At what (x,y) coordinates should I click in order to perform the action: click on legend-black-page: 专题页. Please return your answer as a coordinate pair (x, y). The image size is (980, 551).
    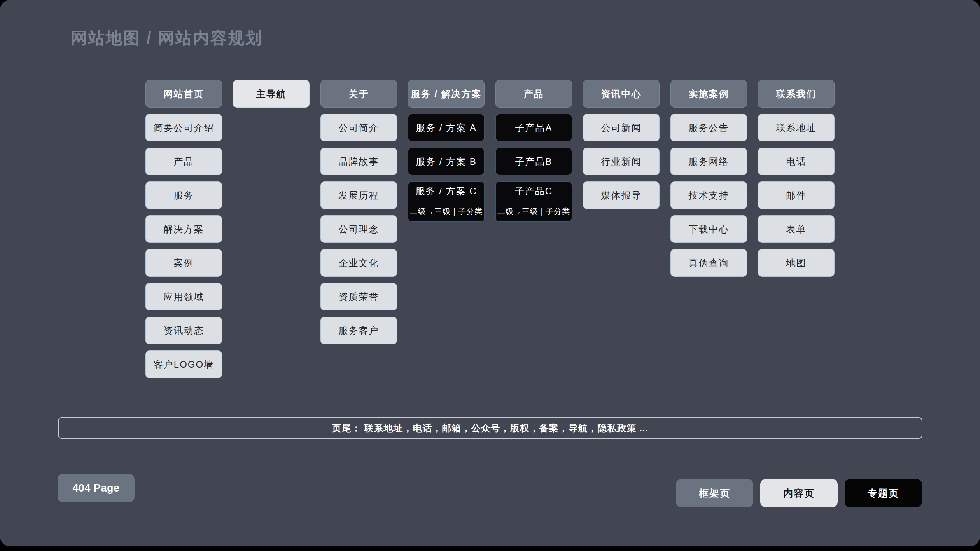
    Looking at the image, I should click on (884, 493).